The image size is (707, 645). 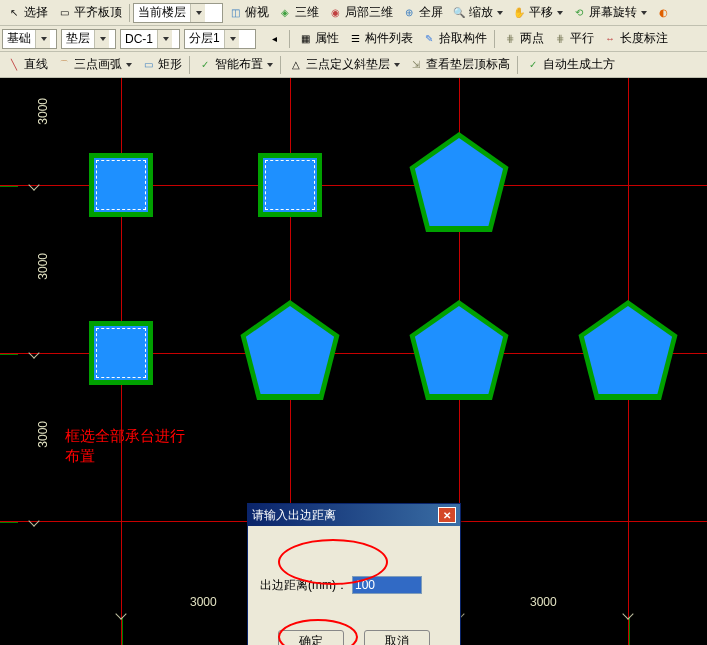 What do you see at coordinates (27, 13) in the screenshot?
I see `select-tool: ↖选择` at bounding box center [27, 13].